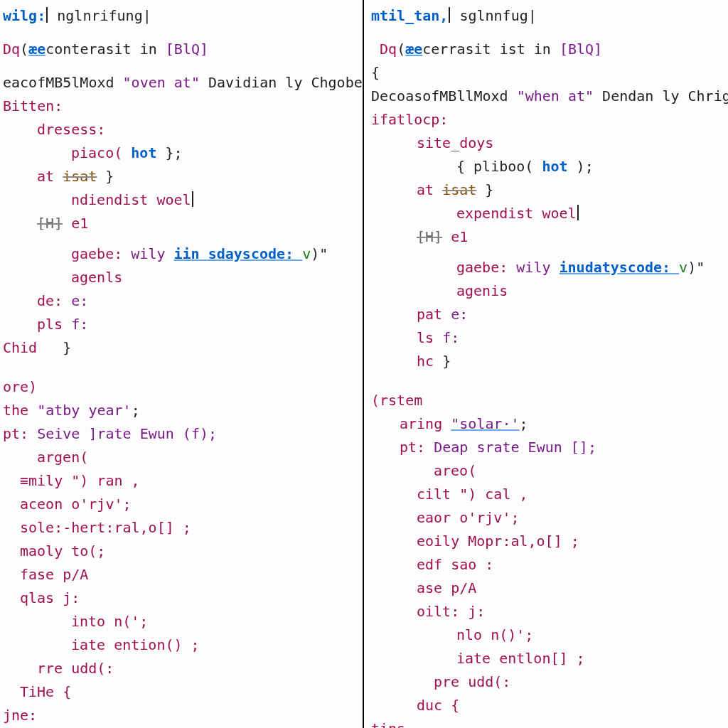 The height and width of the screenshot is (728, 728). What do you see at coordinates (620, 267) in the screenshot?
I see `link-token: inudatyscode:` at bounding box center [620, 267].